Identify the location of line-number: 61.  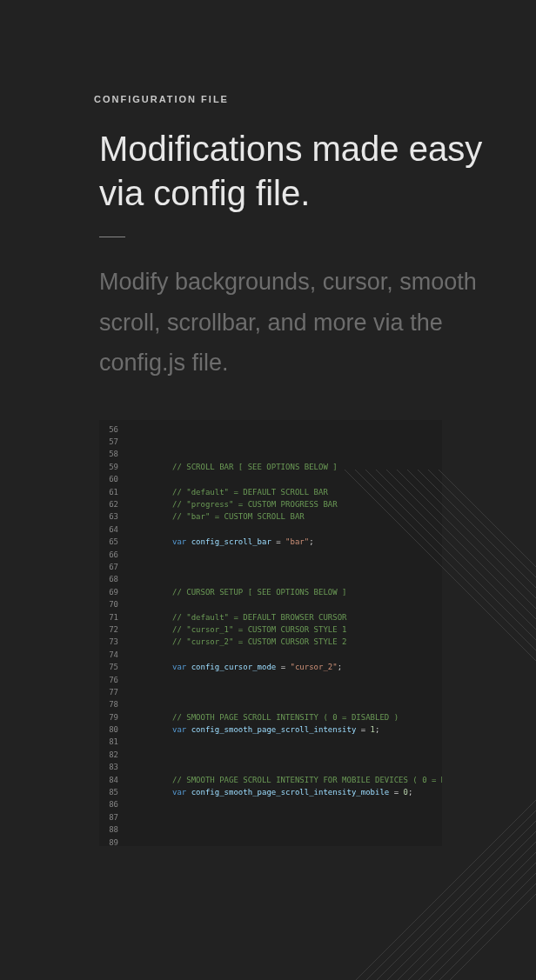
(111, 492).